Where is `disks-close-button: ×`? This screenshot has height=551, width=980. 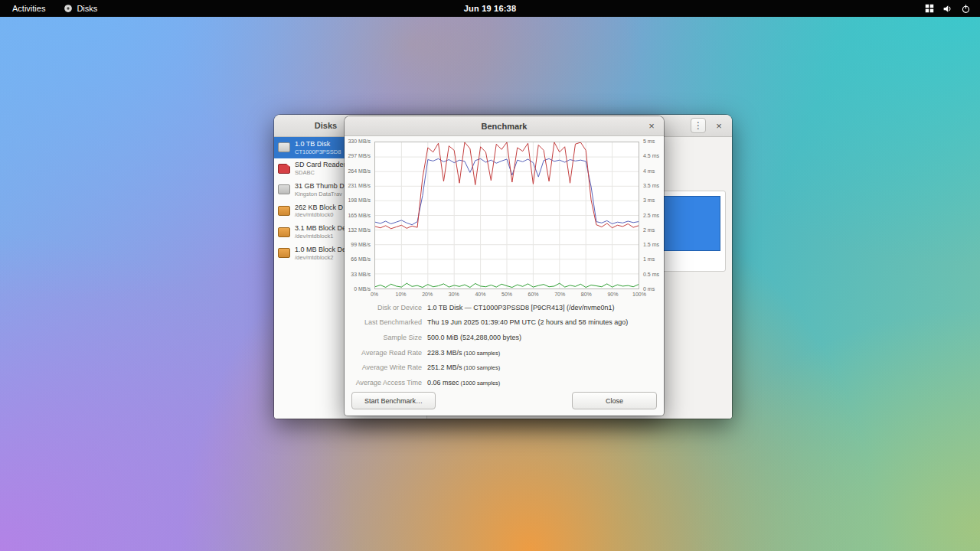 disks-close-button: × is located at coordinates (719, 126).